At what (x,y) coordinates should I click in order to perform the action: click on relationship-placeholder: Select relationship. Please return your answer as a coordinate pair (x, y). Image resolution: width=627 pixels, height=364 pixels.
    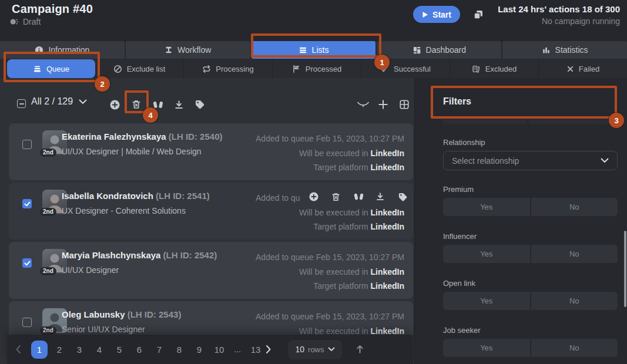
    Looking at the image, I should click on (485, 161).